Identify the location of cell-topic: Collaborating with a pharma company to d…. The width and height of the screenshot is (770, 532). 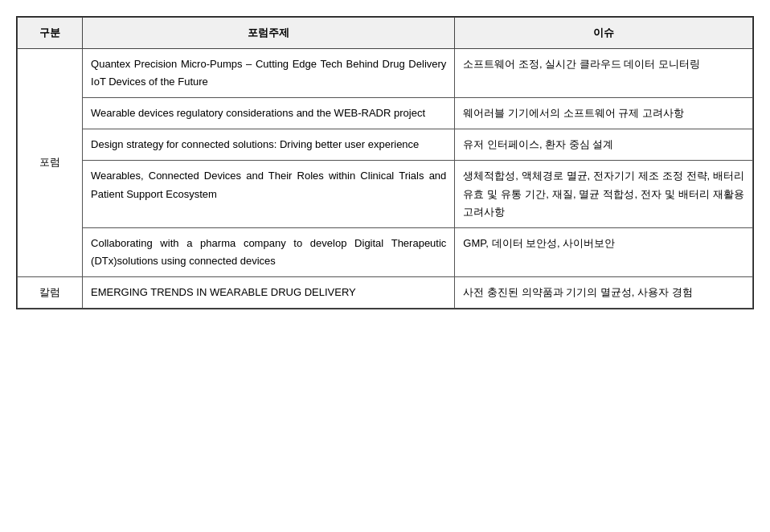
(268, 252).